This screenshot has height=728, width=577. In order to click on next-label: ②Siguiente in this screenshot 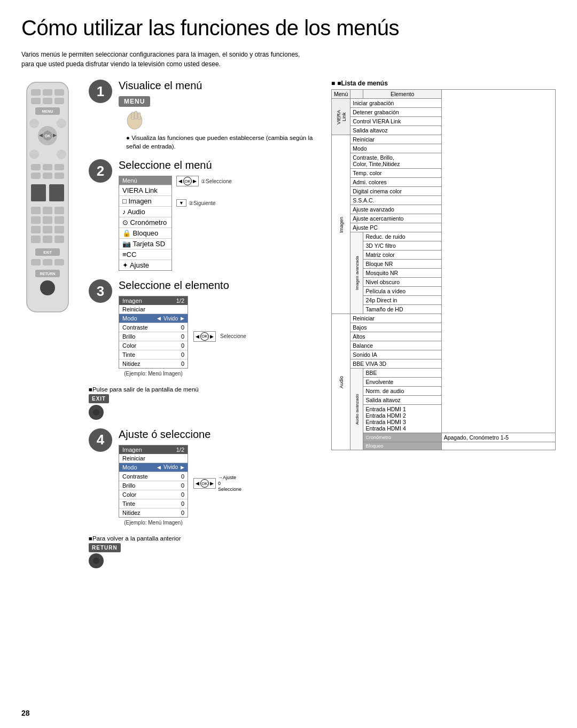, I will do `click(202, 203)`.